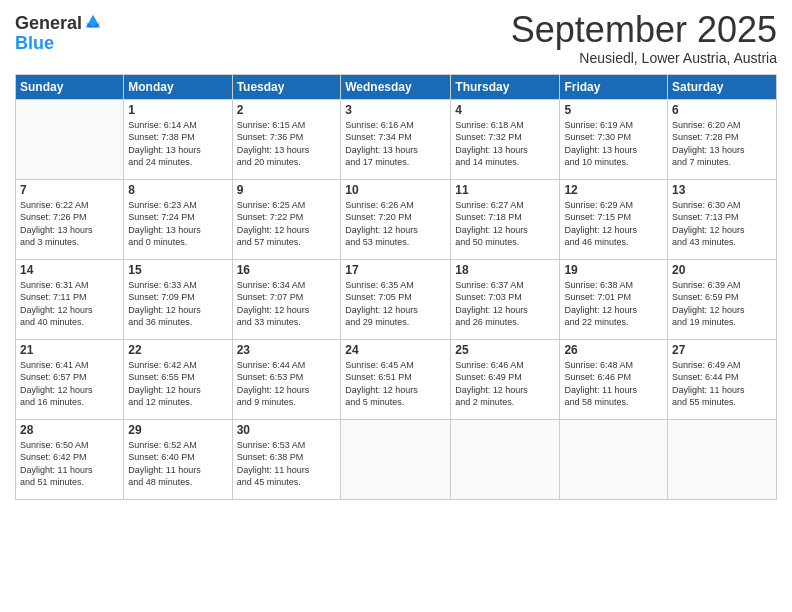  I want to click on day-number: 17, so click(396, 270).